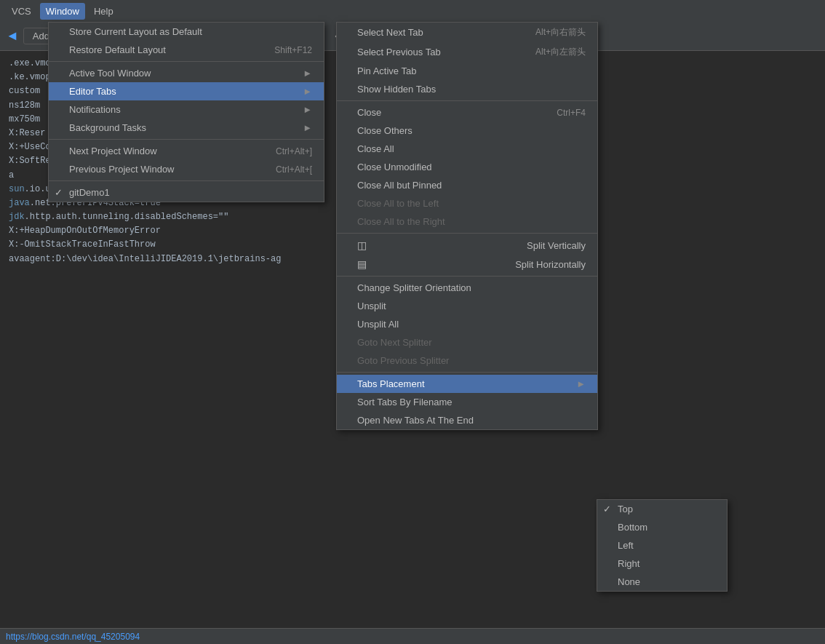 The width and height of the screenshot is (825, 644). What do you see at coordinates (467, 32) in the screenshot?
I see `menu-select-next-tab: Select Next Tab Alt+向右箭头` at bounding box center [467, 32].